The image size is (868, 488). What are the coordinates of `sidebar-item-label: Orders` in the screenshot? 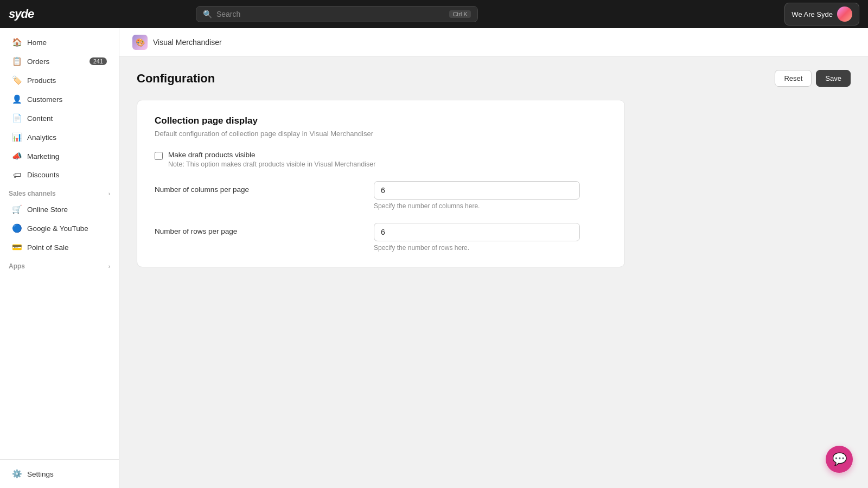 It's located at (38, 62).